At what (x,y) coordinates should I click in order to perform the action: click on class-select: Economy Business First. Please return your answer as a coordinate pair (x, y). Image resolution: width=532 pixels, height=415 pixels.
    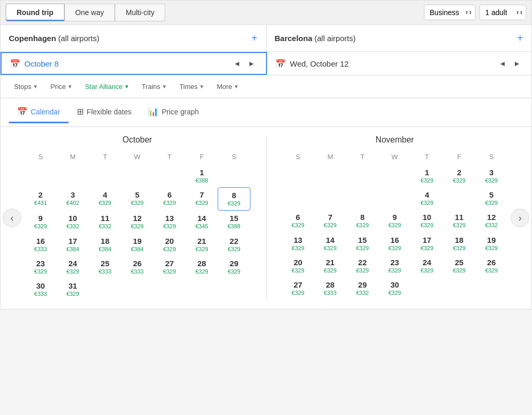
    Looking at the image, I should click on (450, 12).